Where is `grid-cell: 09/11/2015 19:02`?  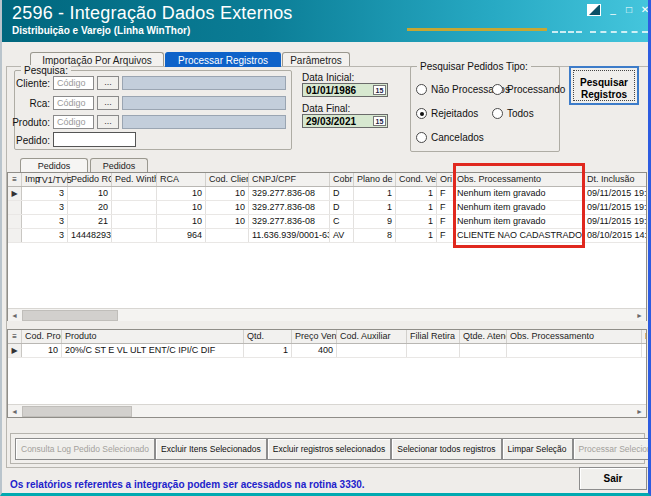
grid-cell: 09/11/2015 19:02 is located at coordinates (616, 222).